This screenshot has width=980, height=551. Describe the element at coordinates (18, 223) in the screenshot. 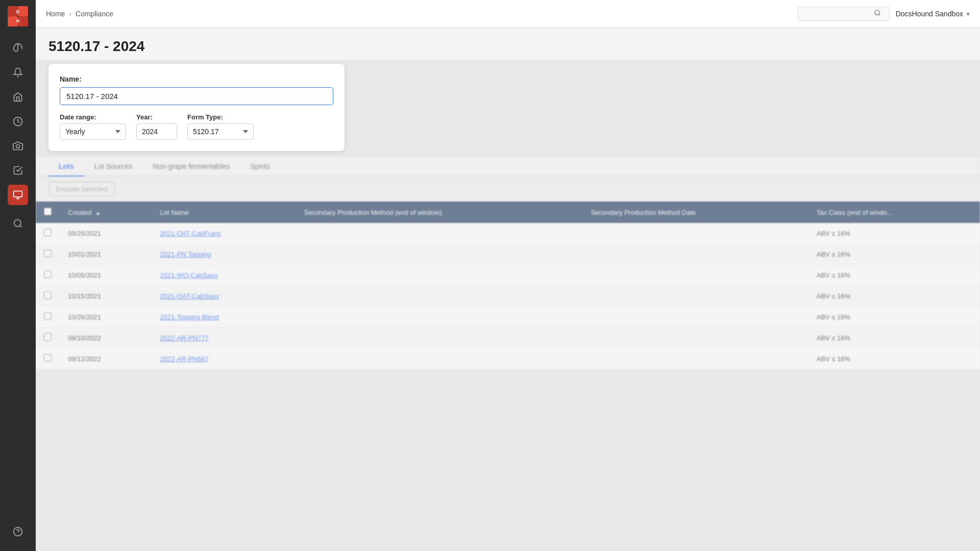

I see `sidebar-item-search-detail` at that location.